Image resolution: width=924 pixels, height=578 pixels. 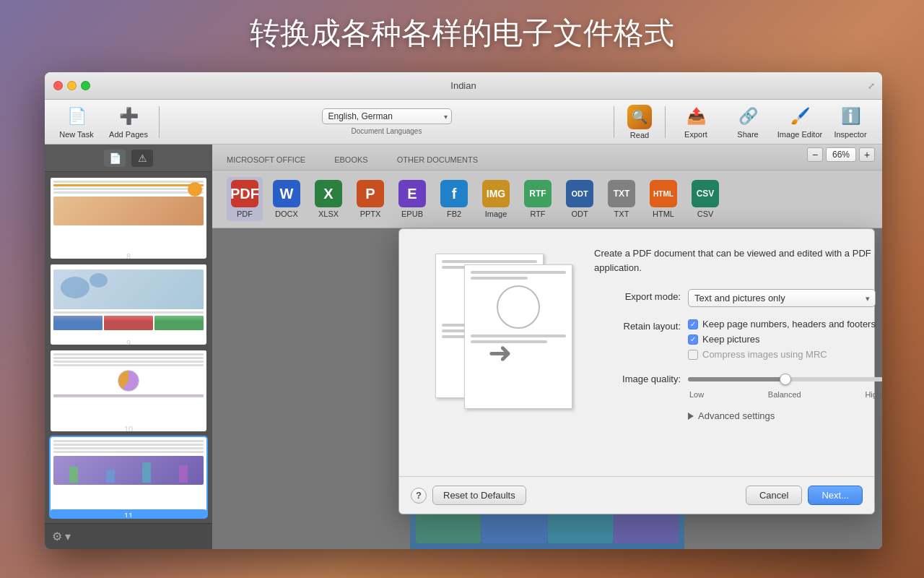 I want to click on page-num-10: 10, so click(x=128, y=427).